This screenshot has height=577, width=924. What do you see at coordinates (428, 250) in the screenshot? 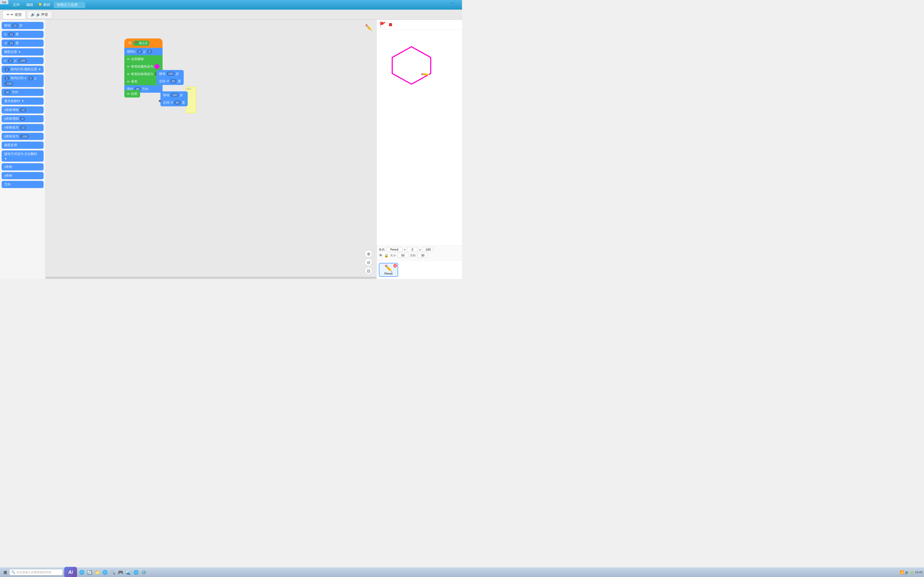
I see `y-input` at bounding box center [428, 250].